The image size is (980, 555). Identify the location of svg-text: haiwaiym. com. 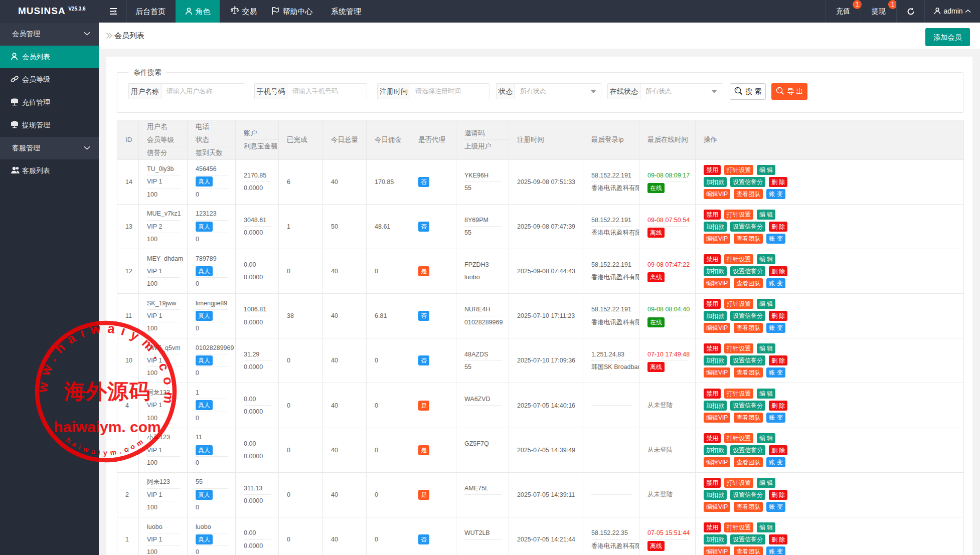
(107, 427).